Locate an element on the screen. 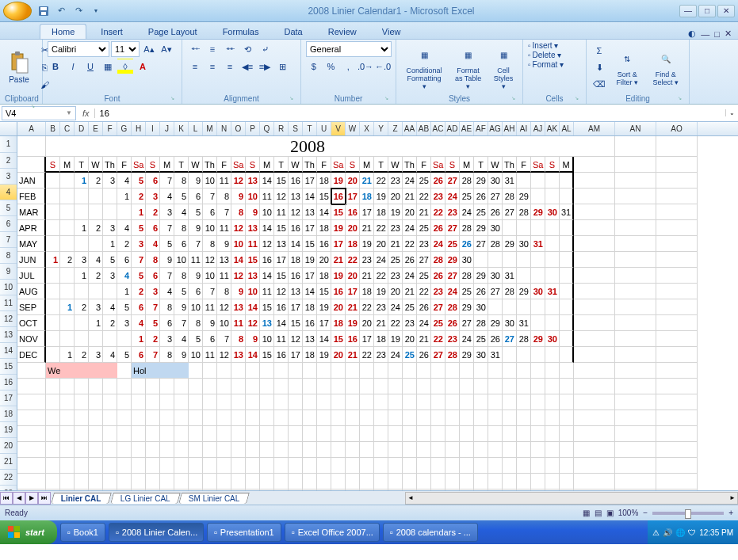 This screenshot has width=738, height=560. cell: 6 is located at coordinates (182, 244).